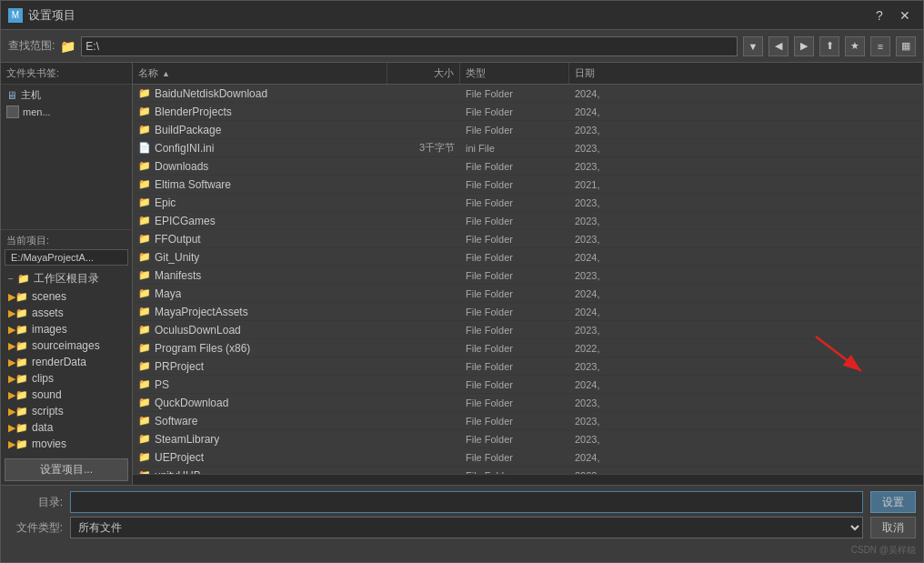 Image resolution: width=924 pixels, height=563 pixels. What do you see at coordinates (462, 549) in the screenshot?
I see `watermark: CSDN @吴样稳` at bounding box center [462, 549].